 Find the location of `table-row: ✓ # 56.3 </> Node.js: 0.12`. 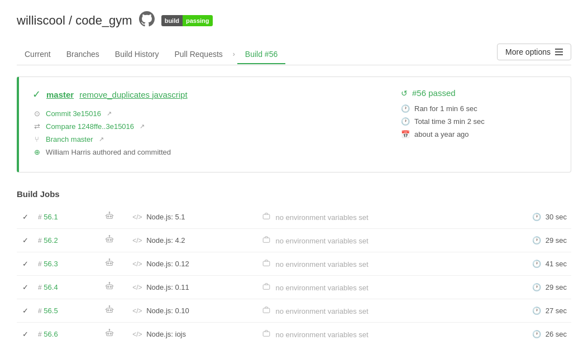

table-row: ✓ # 56.3 </> Node.js: 0.12 is located at coordinates (294, 264).